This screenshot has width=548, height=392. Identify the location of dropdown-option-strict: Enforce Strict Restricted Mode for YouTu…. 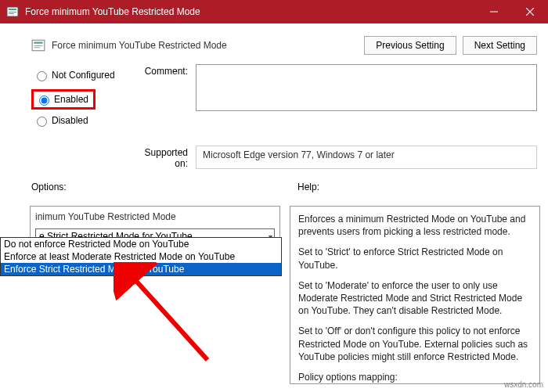
(141, 269).